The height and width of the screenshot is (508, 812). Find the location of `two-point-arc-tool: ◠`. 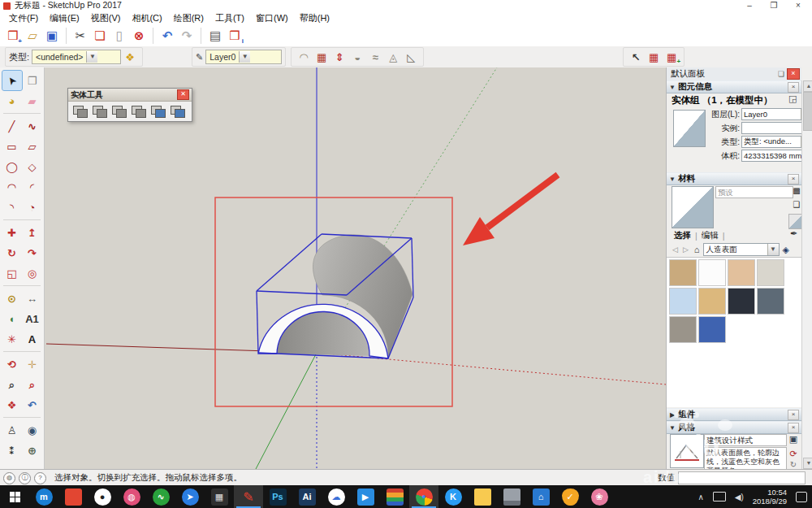

two-point-arc-tool: ◠ is located at coordinates (12, 187).